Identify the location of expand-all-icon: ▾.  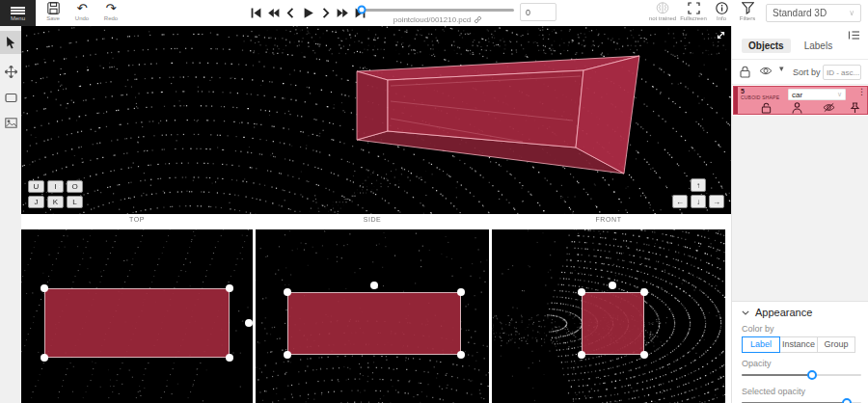
(781, 68).